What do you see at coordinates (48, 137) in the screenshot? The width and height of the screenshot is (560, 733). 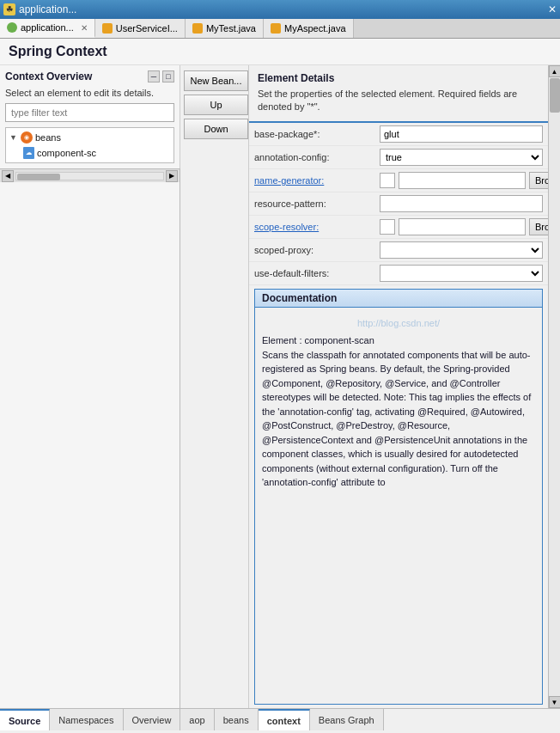 I see `tree-root-label: beans` at bounding box center [48, 137].